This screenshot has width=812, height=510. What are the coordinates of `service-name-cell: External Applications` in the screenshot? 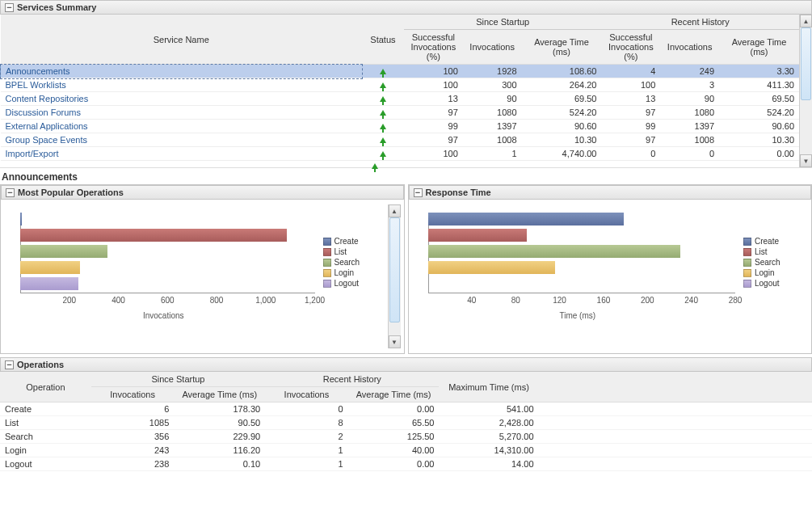 It's located at (181, 126).